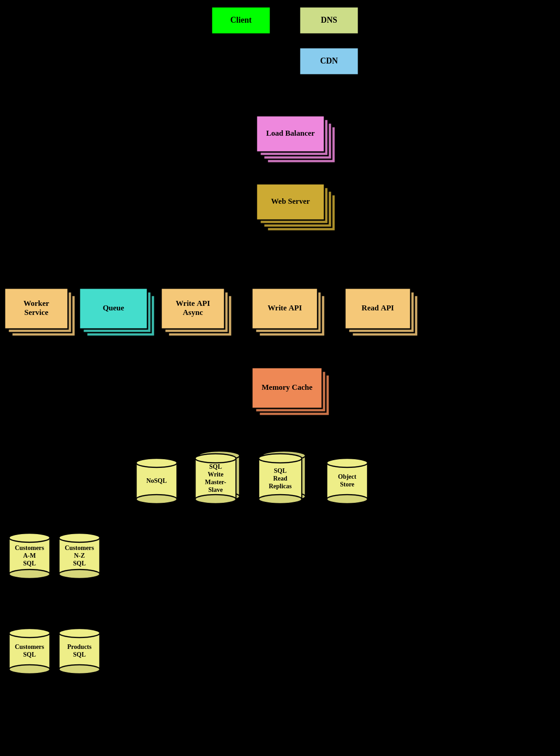 This screenshot has height=756, width=560. What do you see at coordinates (36, 309) in the screenshot?
I see `worker-service-node` at bounding box center [36, 309].